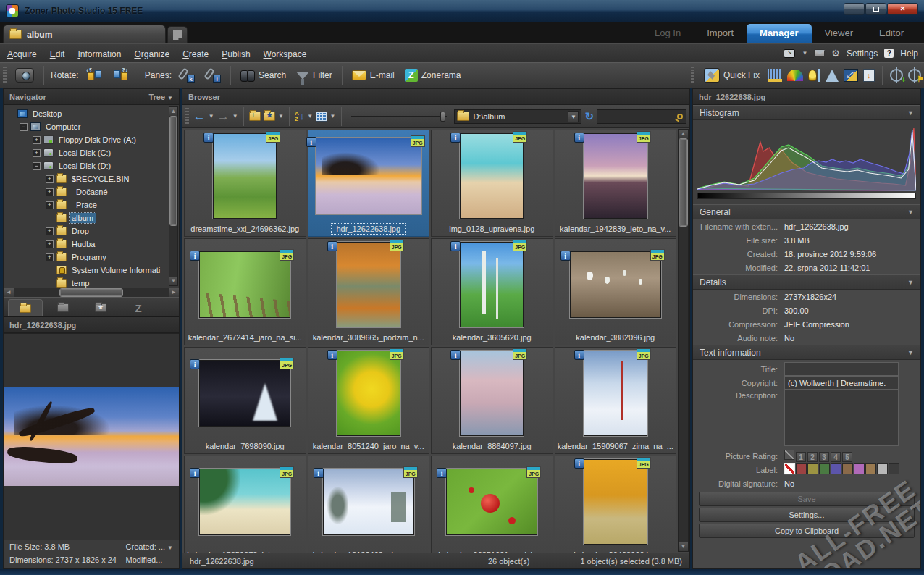 Image resolution: width=924 pixels, height=575 pixels. Describe the element at coordinates (820, 54) in the screenshot. I see `feedback-mail-icon` at that location.